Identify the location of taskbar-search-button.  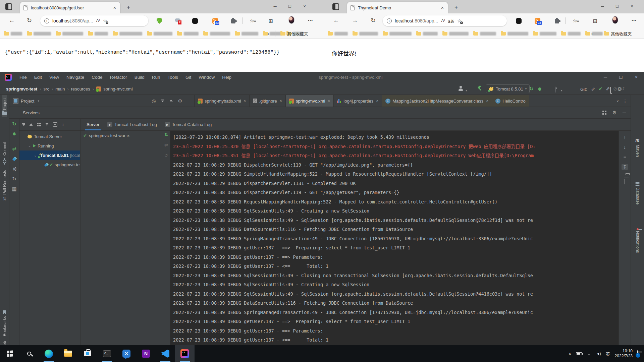
(29, 354).